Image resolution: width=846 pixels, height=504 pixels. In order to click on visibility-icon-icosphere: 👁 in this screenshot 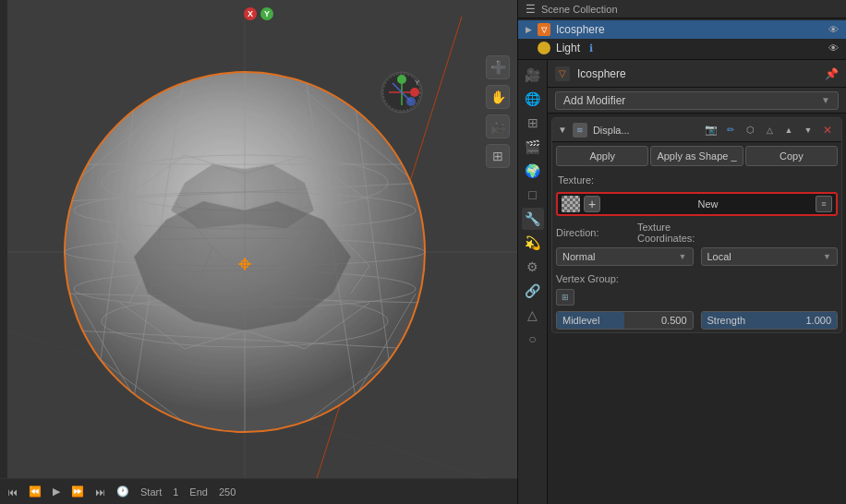, I will do `click(833, 30)`.